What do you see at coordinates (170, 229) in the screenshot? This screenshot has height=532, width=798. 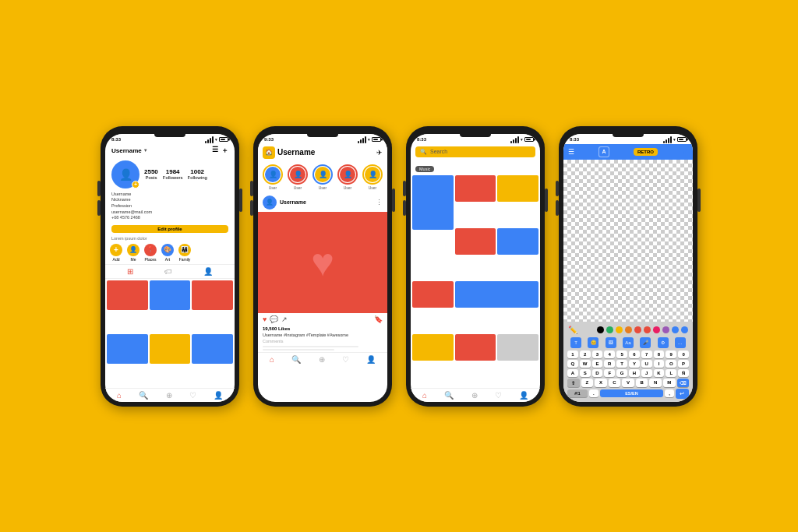 I see `edit-profile-button: Edit profile` at bounding box center [170, 229].